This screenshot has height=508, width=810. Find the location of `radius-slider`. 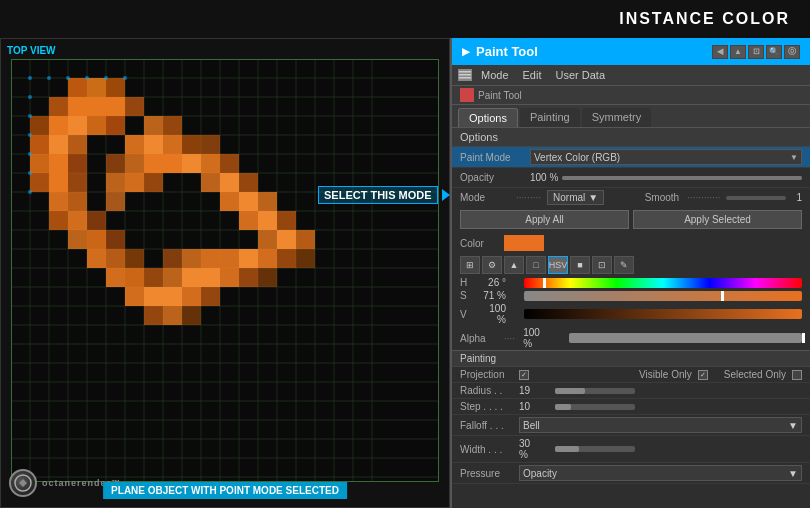

radius-slider is located at coordinates (595, 391).